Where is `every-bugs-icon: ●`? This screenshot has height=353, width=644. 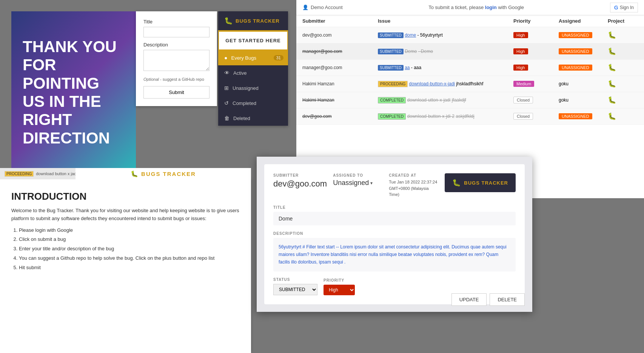
every-bugs-icon: ● is located at coordinates (226, 58).